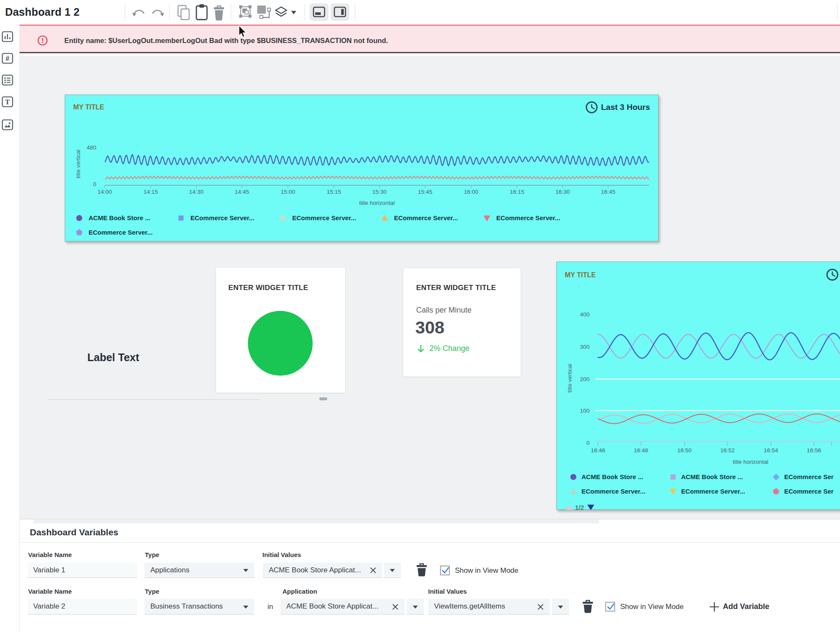  What do you see at coordinates (8, 102) in the screenshot?
I see `svg-text: T` at bounding box center [8, 102].